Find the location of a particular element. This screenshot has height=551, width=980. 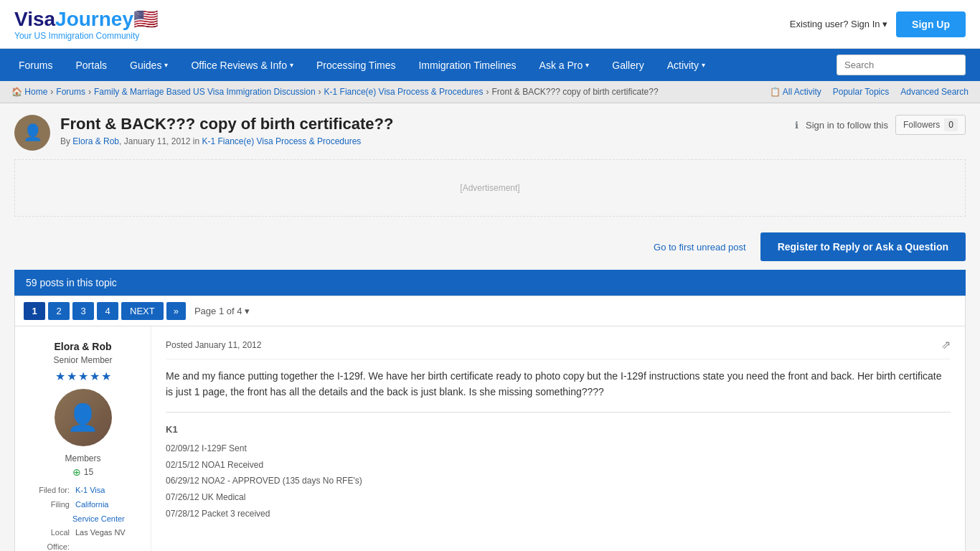

nav-guides: Guides ▾ is located at coordinates (149, 65).